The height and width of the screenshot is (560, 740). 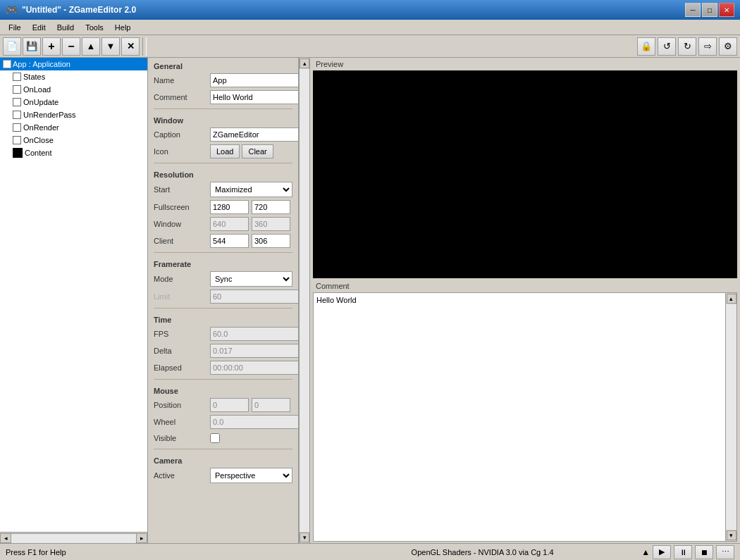 I want to click on tree-label-onupdate: OnUpdate, so click(x=41, y=102).